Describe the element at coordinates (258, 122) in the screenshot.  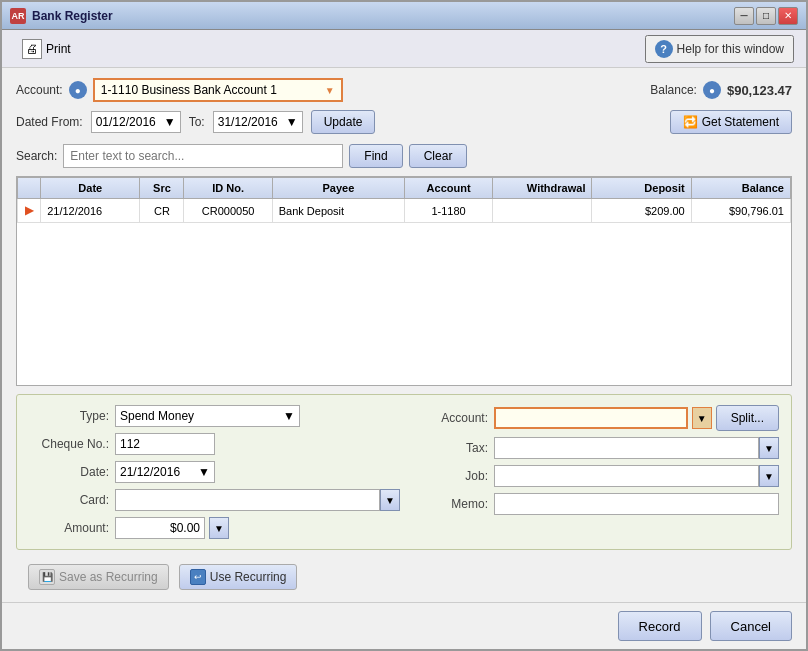
I see `to-date-input: 31/12/2016 ▼` at that location.